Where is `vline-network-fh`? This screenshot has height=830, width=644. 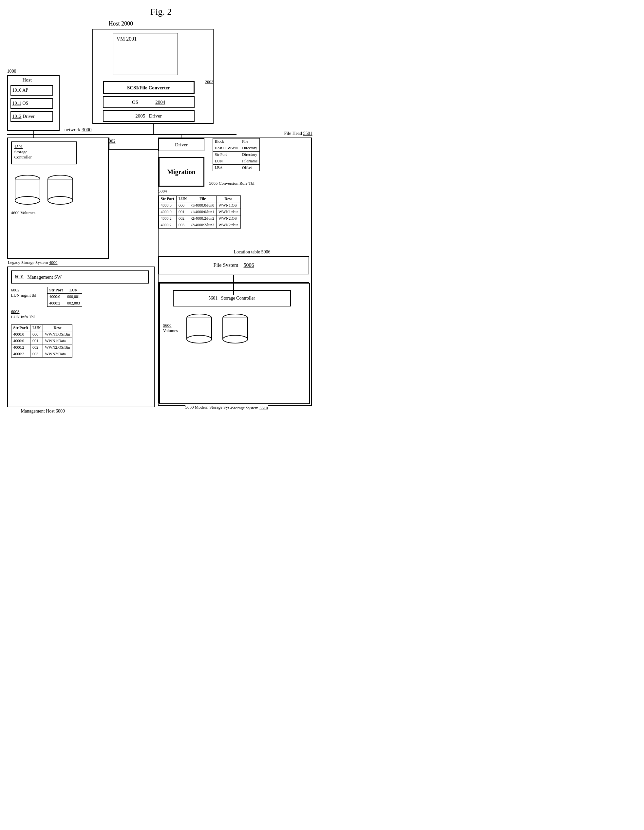
vline-network-fh is located at coordinates (181, 136).